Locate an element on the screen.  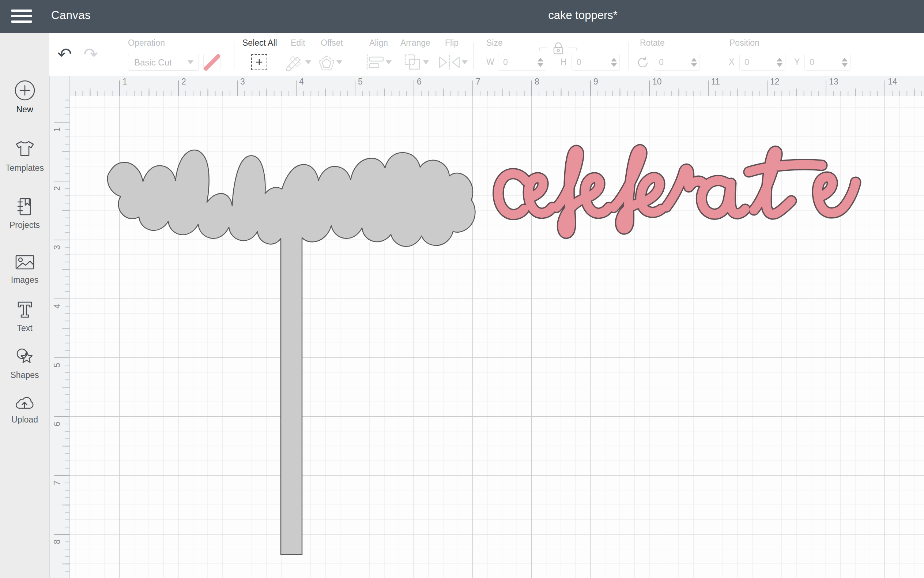
h-ruler-number: 10 is located at coordinates (657, 82).